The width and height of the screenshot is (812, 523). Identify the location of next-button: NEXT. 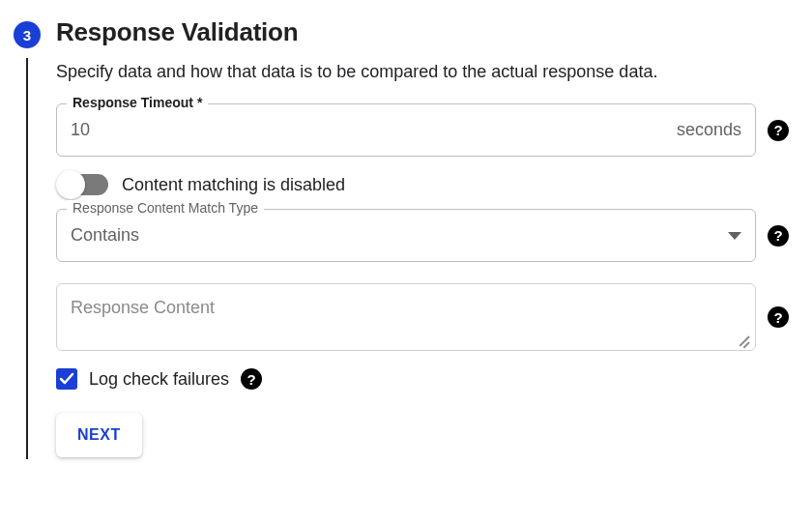
(99, 435).